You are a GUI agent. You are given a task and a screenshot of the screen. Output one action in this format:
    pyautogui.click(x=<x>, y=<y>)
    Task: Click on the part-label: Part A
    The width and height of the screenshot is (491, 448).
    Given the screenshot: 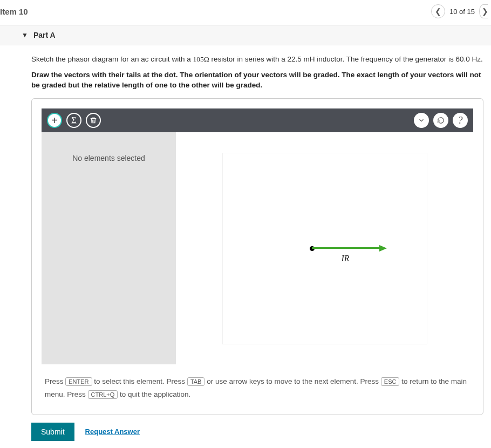 What is the action you would take?
    pyautogui.click(x=44, y=35)
    